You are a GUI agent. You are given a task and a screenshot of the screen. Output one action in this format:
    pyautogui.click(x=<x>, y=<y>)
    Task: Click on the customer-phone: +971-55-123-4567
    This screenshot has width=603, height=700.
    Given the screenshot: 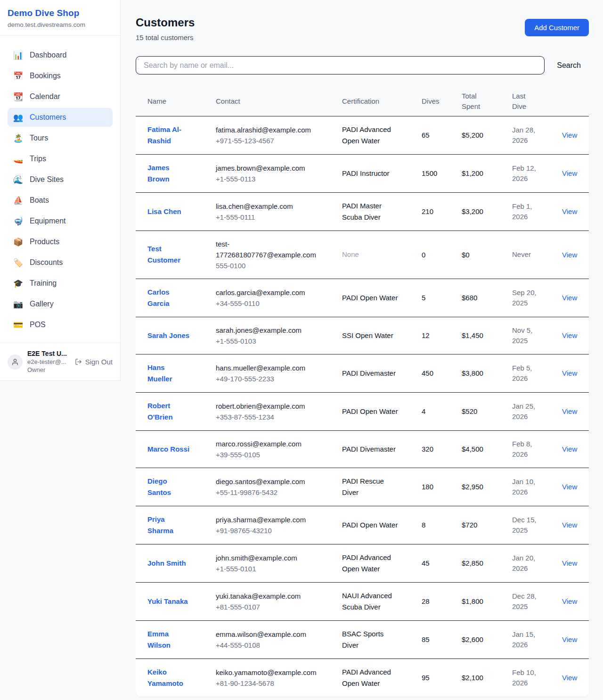 What is the action you would take?
    pyautogui.click(x=269, y=140)
    